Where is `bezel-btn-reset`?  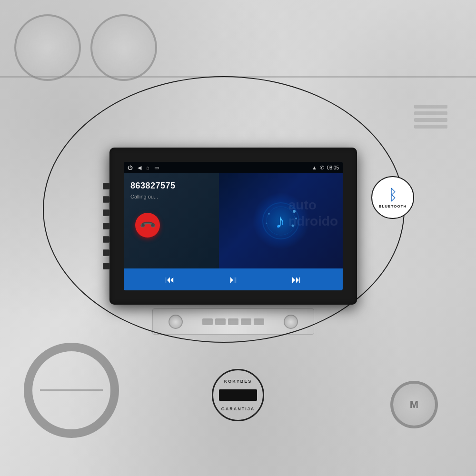 bezel-btn-reset is located at coordinates (106, 266).